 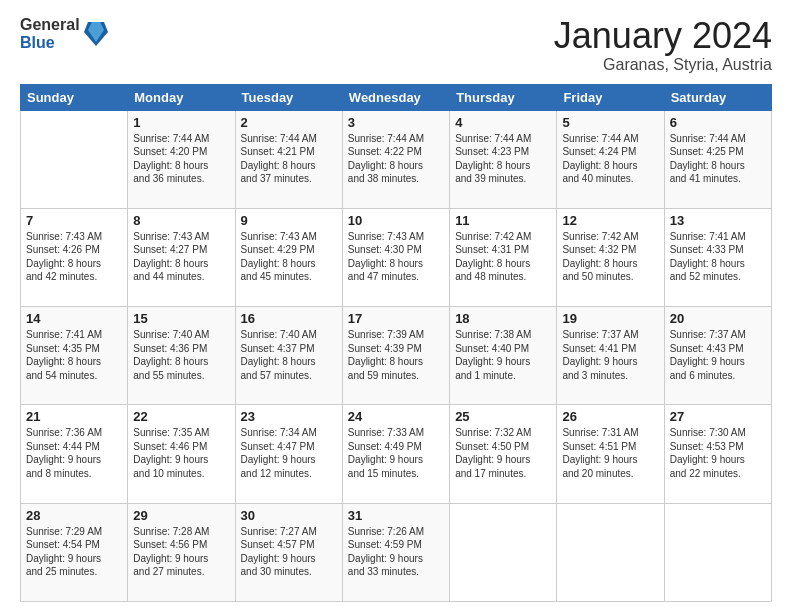 I want to click on cell-content: Sunrise: 7:44 AM Sunset: 4:24 PM Dayligh…, so click(x=610, y=159).